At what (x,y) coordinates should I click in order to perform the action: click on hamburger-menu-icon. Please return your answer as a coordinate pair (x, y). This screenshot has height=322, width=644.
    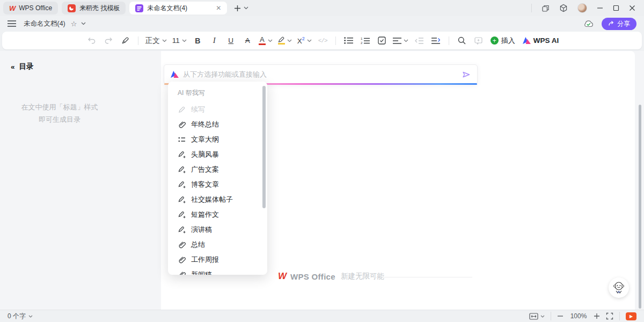
    Looking at the image, I should click on (12, 24).